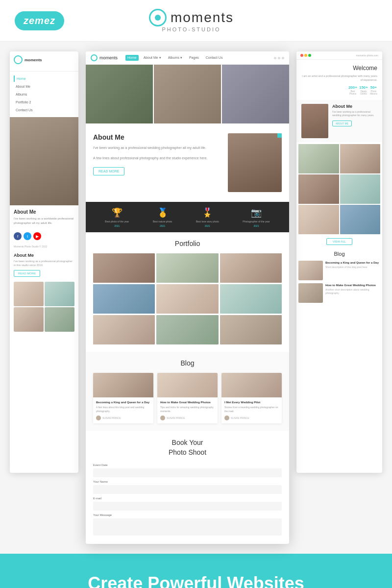 The height and width of the screenshot is (588, 392). Describe the element at coordinates (123, 398) in the screenshot. I see `cp-blog-card-1: Becoming a King and Queen for a Day A fe…` at that location.